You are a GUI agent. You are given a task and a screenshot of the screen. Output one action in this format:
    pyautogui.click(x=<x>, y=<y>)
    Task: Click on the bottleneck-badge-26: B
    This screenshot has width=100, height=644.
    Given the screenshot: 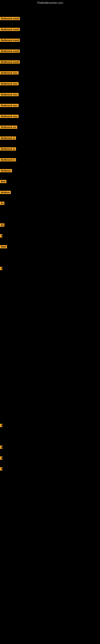 What is the action you would take?
    pyautogui.click(x=1, y=469)
    